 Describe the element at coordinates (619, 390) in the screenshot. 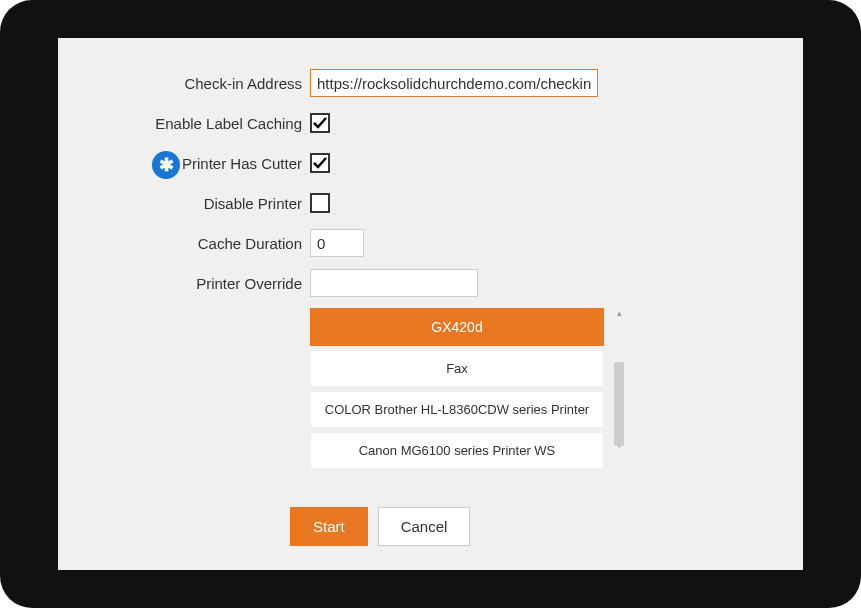

I see `scrollbar: ▴ ▾` at that location.